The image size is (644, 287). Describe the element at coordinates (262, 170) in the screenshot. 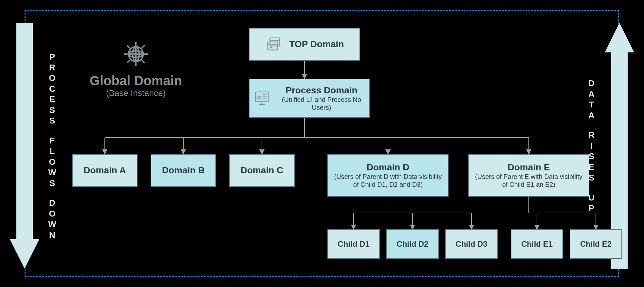

I see `domain-c-node: Domain C` at that location.